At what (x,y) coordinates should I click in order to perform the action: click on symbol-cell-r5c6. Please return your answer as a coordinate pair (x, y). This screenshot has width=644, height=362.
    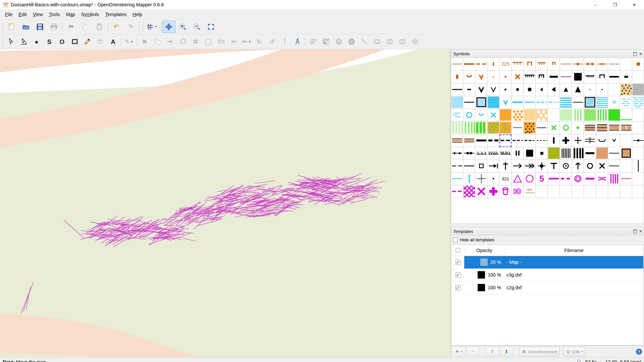
    Looking at the image, I should click on (518, 115).